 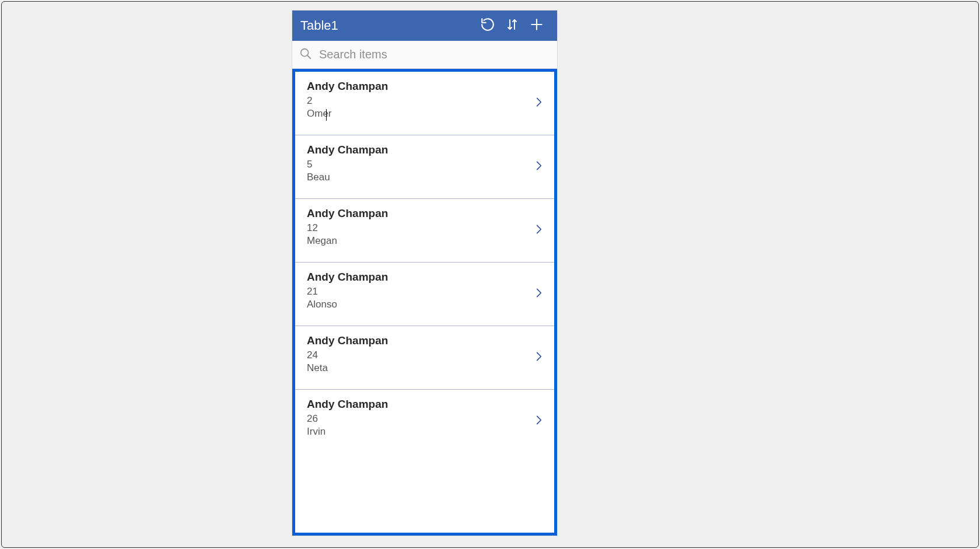 What do you see at coordinates (306, 55) in the screenshot?
I see `search-icon` at bounding box center [306, 55].